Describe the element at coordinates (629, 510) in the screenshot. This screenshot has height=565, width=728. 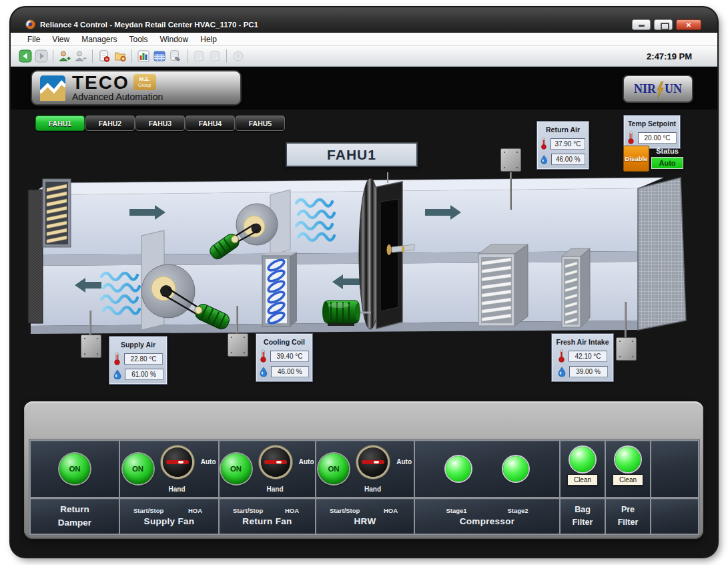
I see `label-line: Pre` at that location.